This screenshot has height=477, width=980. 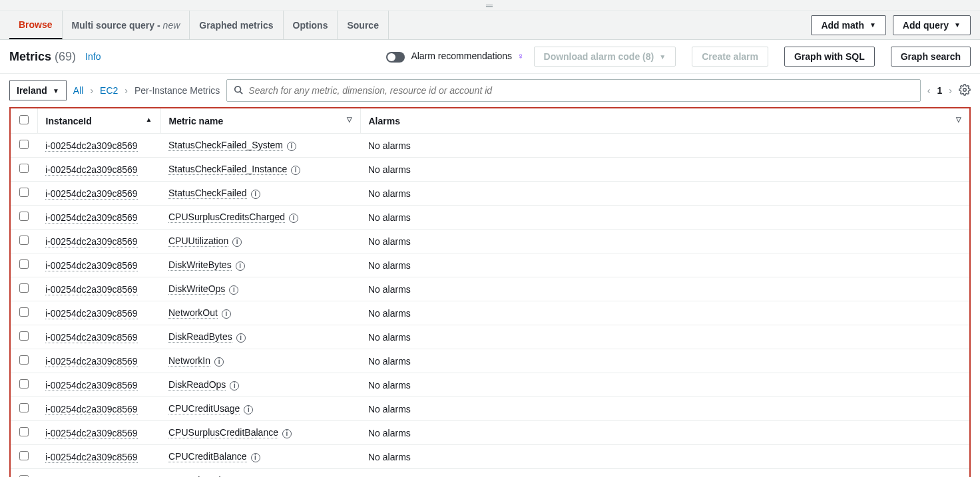 I want to click on table-row: i-00254dc2a309c8569CPUCreditUsageiNo ala…, so click(x=490, y=409).